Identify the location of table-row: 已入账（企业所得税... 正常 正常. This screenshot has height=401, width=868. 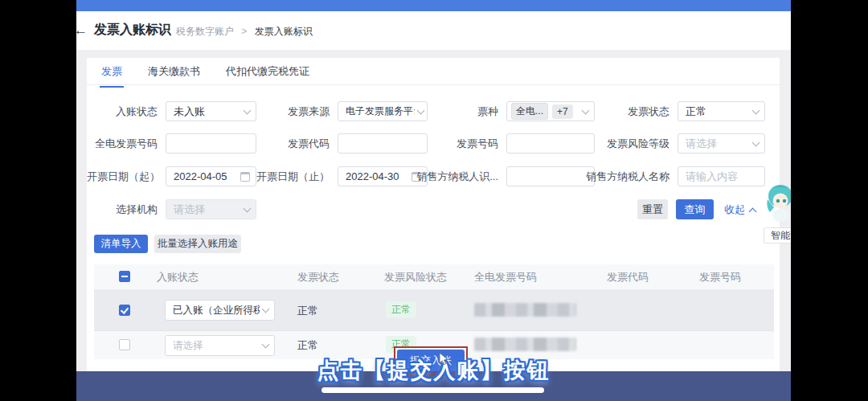
(434, 310).